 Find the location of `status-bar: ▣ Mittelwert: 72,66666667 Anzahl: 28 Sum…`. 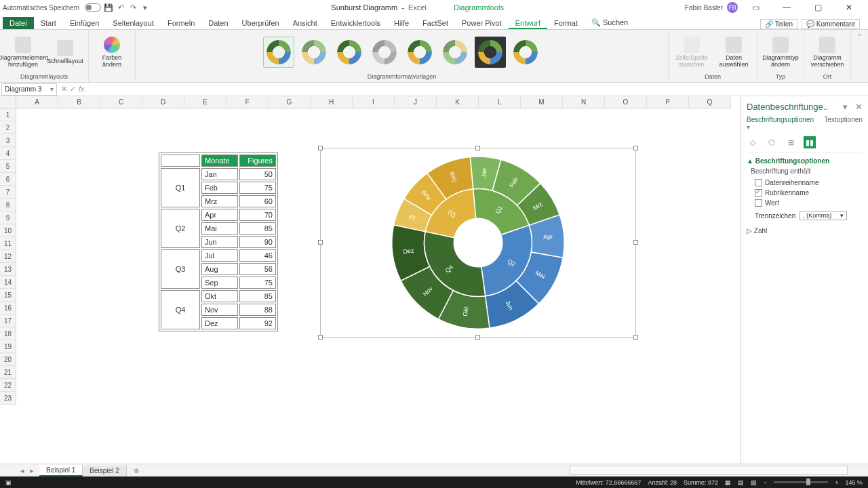

status-bar: ▣ Mittelwert: 72,66666667 Anzahl: 28 Sum… is located at coordinates (434, 483).